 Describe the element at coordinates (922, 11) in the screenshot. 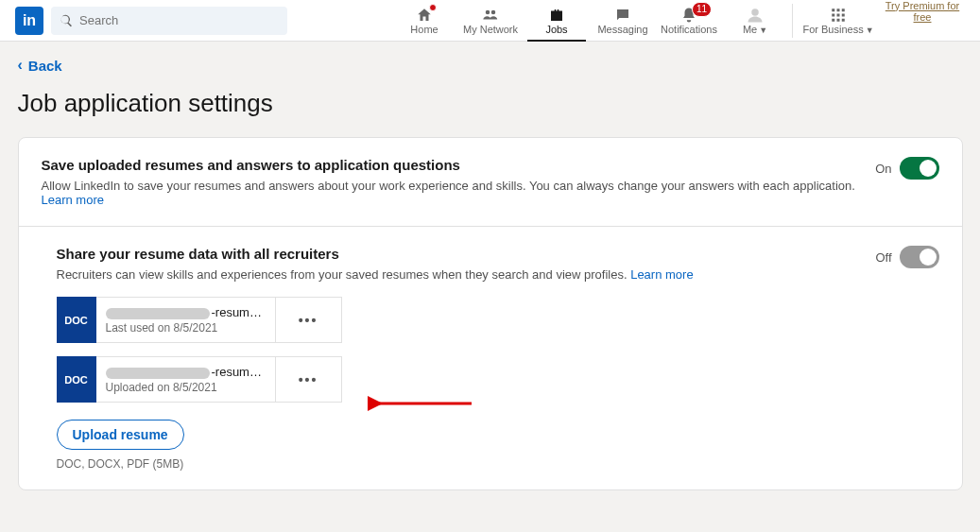

I see `premium-link: Try Premium for free` at that location.